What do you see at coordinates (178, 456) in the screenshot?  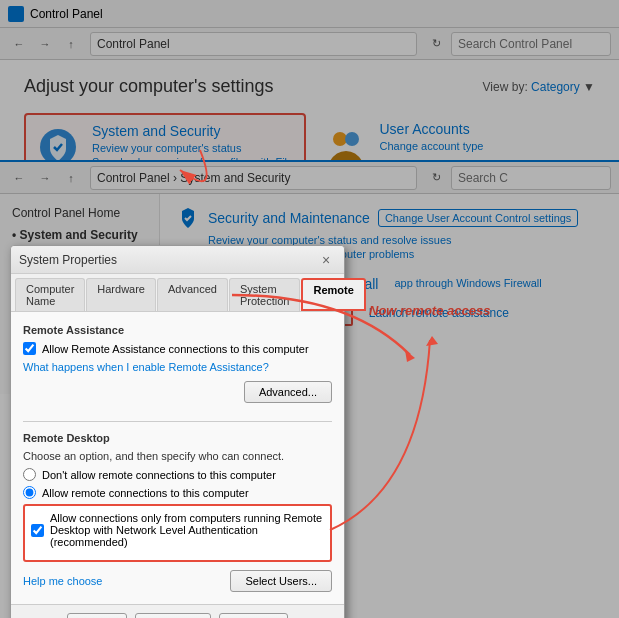 I see `remote-desktop-description: Choose an option, and then specify who c…` at bounding box center [178, 456].